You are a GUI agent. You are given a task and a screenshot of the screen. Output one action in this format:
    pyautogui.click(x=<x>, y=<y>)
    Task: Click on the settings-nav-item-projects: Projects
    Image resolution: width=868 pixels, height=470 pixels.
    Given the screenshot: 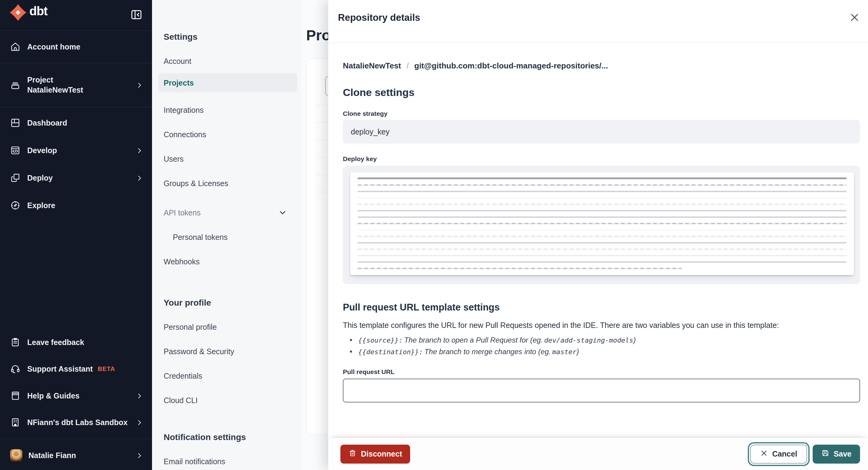 What is the action you would take?
    pyautogui.click(x=179, y=83)
    